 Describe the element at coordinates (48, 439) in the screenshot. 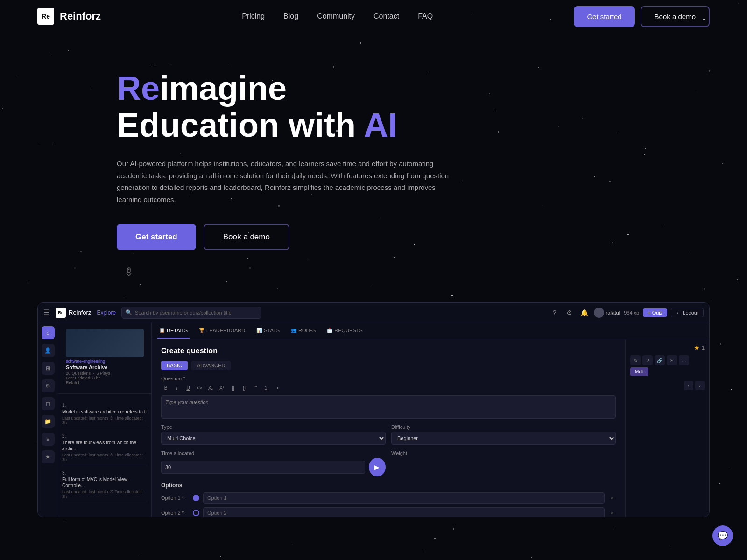

I see `sidebar-icon-list: ≡` at that location.